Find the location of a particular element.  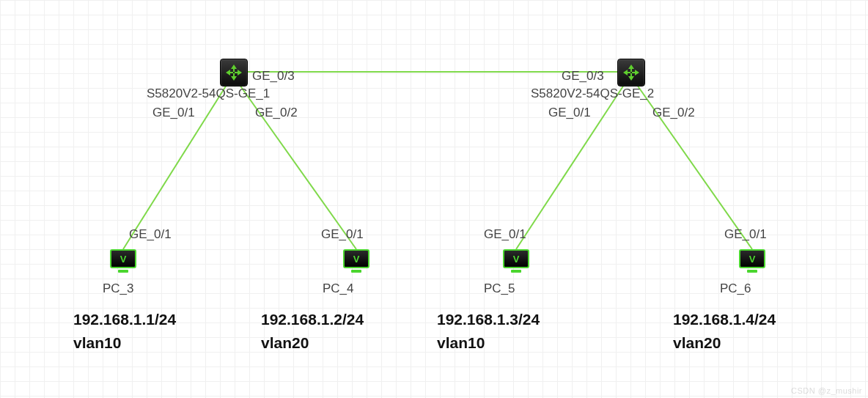

pc-4: V is located at coordinates (356, 262).